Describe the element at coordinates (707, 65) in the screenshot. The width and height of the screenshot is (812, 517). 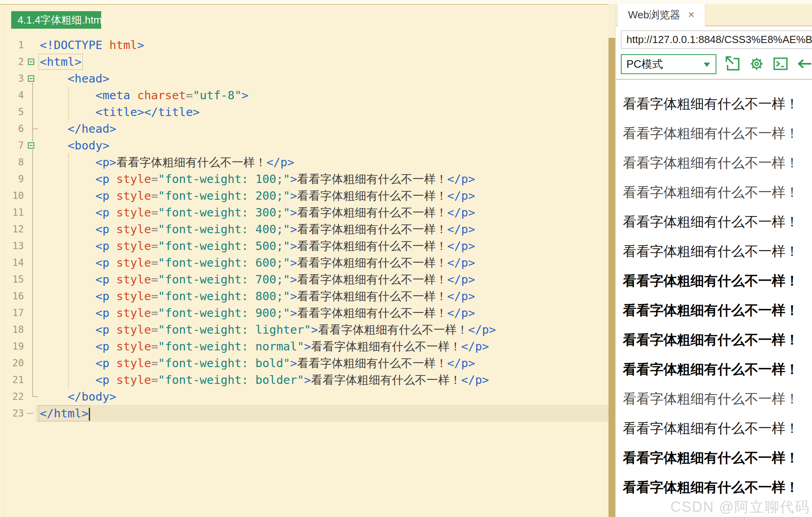
I see `chevron-down-icon` at that location.